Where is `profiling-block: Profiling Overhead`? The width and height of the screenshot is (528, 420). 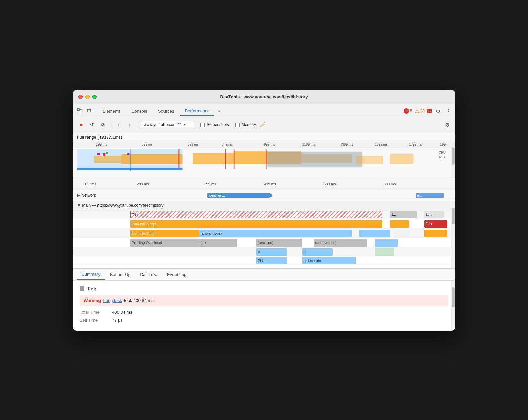
profiling-block: Profiling Overhead is located at coordinates (165, 243).